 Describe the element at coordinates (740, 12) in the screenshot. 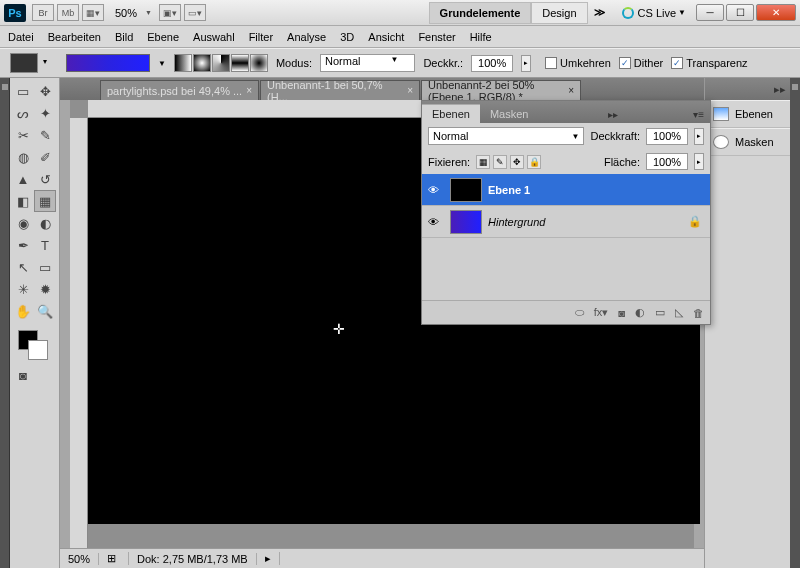

I see `maximize-button: ☐` at that location.